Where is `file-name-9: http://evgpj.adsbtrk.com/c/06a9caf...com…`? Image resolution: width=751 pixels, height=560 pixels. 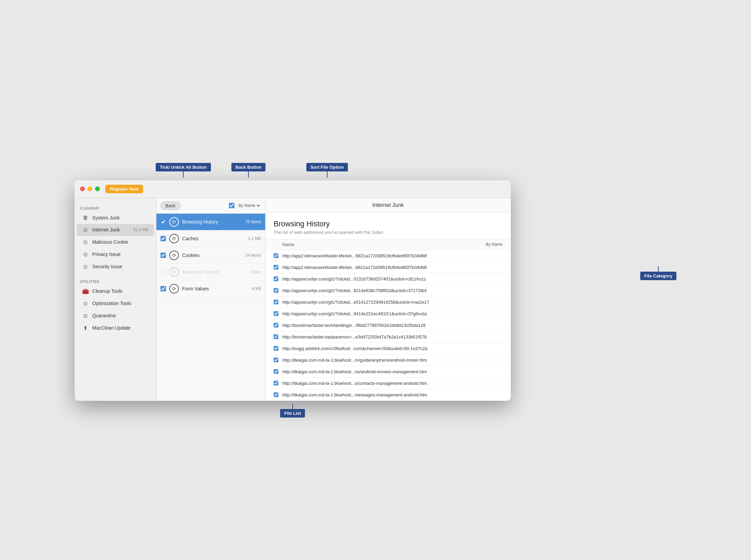 file-name-9: http://evgpj.adsbtrk.com/c/06a9caf...com… is located at coordinates (393, 348).